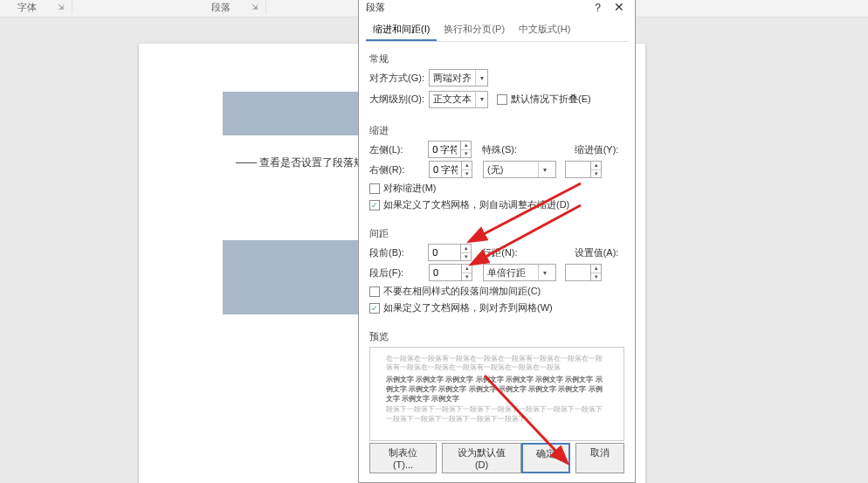  Describe the element at coordinates (551, 100) in the screenshot. I see `label-collapse: 默认情况下折叠(E)` at that location.